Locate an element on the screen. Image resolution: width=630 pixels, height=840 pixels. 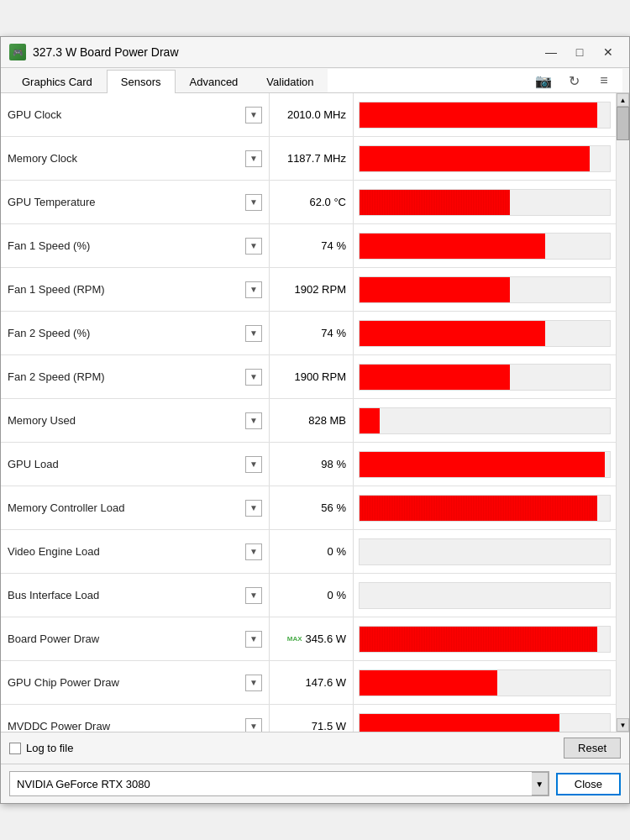
scroll-down-button: ▼ is located at coordinates (623, 725).